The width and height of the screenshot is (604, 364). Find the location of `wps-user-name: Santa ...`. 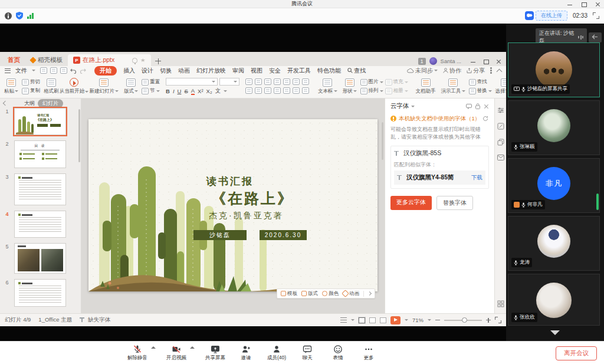

wps-user-name: Santa ... is located at coordinates (451, 61).